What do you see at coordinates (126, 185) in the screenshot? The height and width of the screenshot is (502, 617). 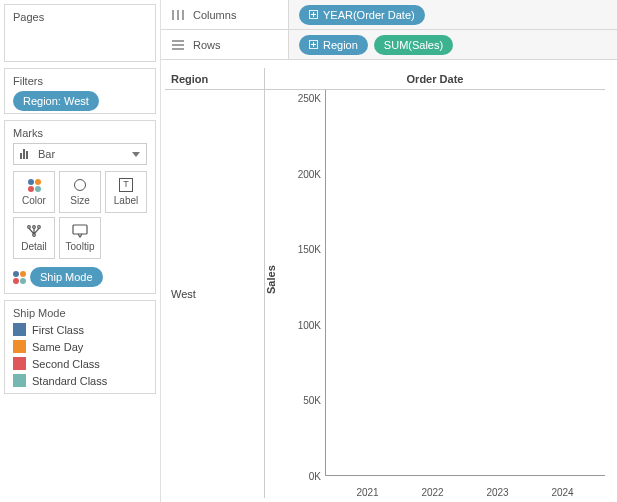 I see `label-icon: T` at bounding box center [126, 185].